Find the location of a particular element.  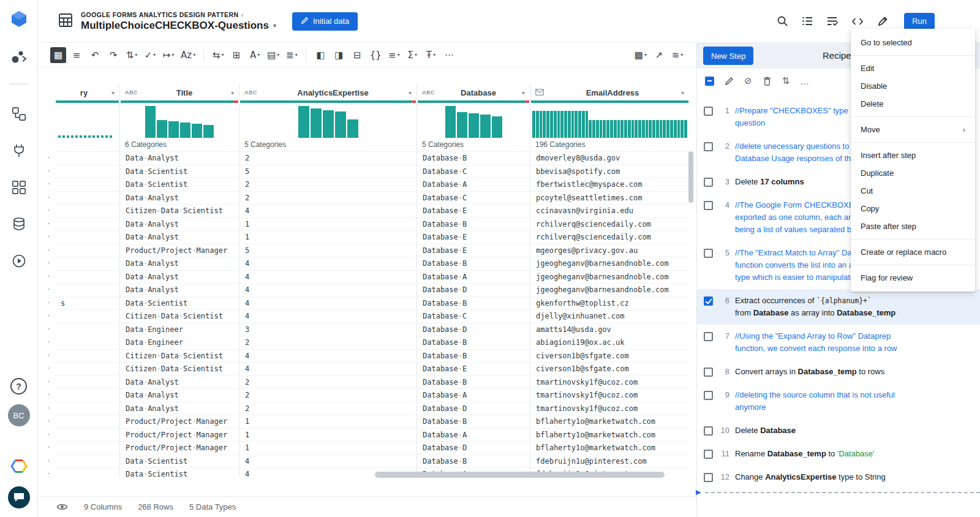

grid-cell: ccinavasn@virginia.edu is located at coordinates (610, 211).